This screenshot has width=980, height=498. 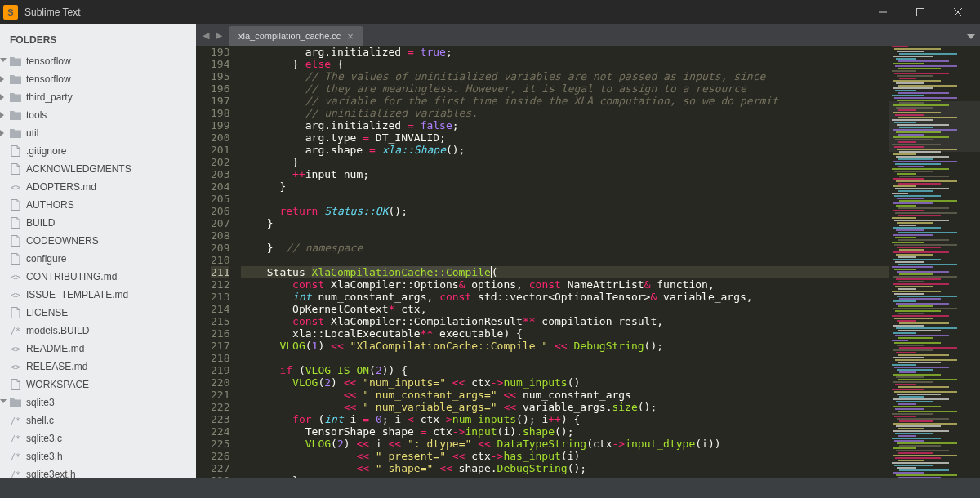 What do you see at coordinates (44, 438) in the screenshot?
I see `file-label: sqlite3.c` at bounding box center [44, 438].